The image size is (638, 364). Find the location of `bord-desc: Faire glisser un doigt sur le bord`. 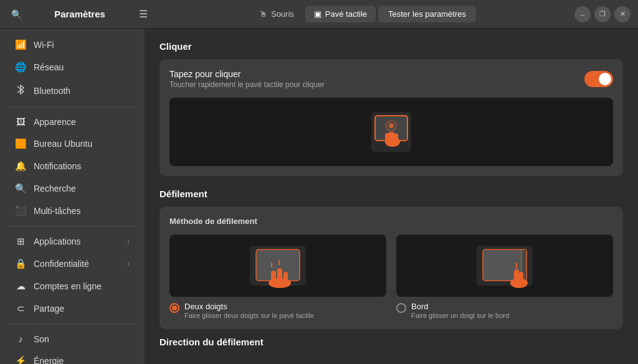

bord-desc: Faire glisser un doigt sur le bord is located at coordinates (460, 315).